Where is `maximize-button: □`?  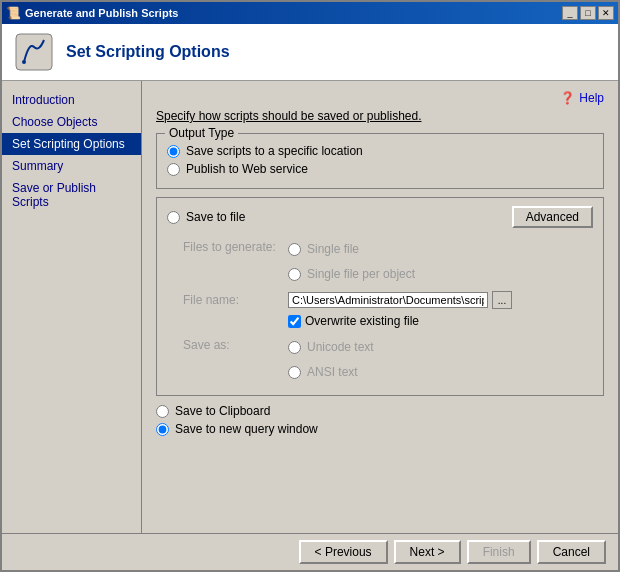
maximize-button: □ is located at coordinates (588, 13).